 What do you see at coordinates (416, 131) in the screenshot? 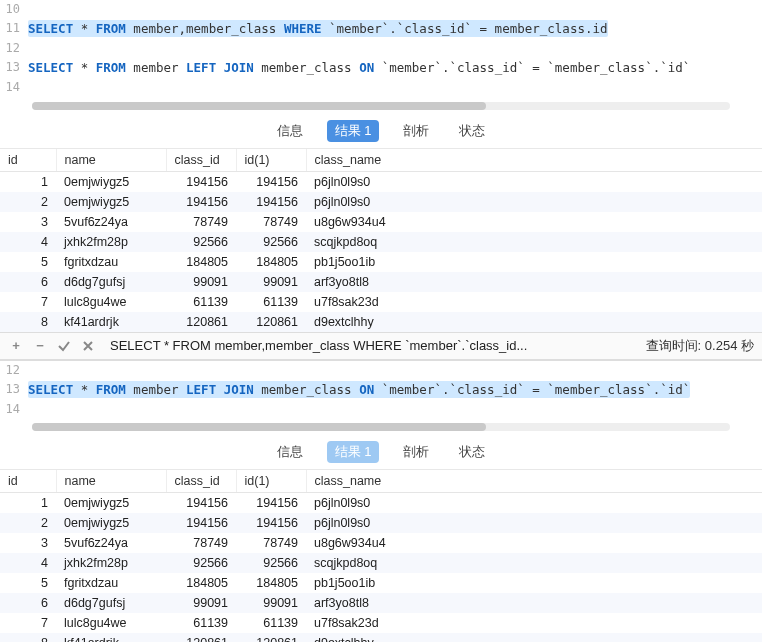
I see `tab-profile: 剖析` at bounding box center [416, 131].